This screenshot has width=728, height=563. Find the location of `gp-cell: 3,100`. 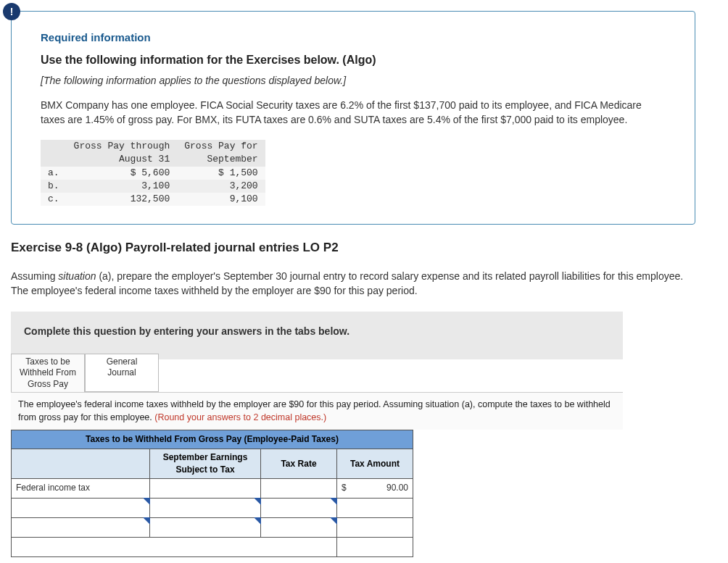

gp-cell: 3,100 is located at coordinates (122, 186).